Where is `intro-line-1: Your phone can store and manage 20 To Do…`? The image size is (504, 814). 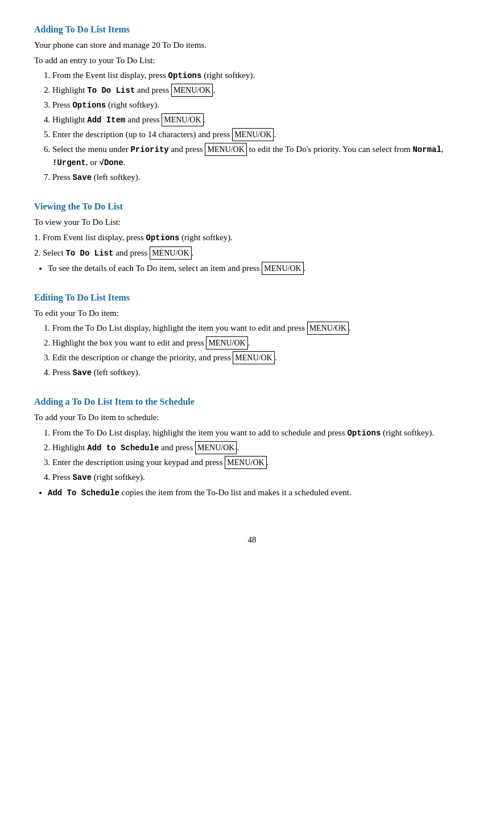
intro-line-1: Your phone can store and manage 20 To Do… is located at coordinates (252, 46).